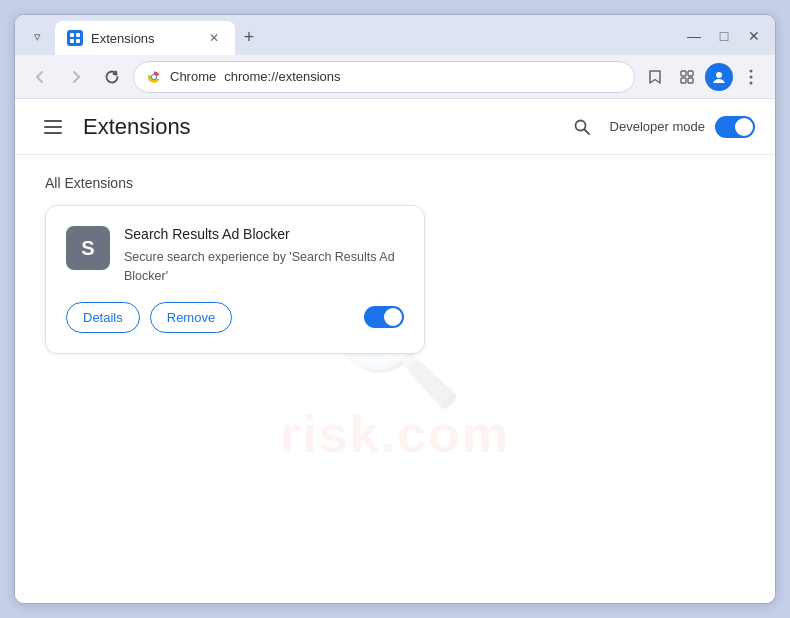 Image resolution: width=790 pixels, height=618 pixels. I want to click on active-tab: Extensions ✕, so click(145, 38).